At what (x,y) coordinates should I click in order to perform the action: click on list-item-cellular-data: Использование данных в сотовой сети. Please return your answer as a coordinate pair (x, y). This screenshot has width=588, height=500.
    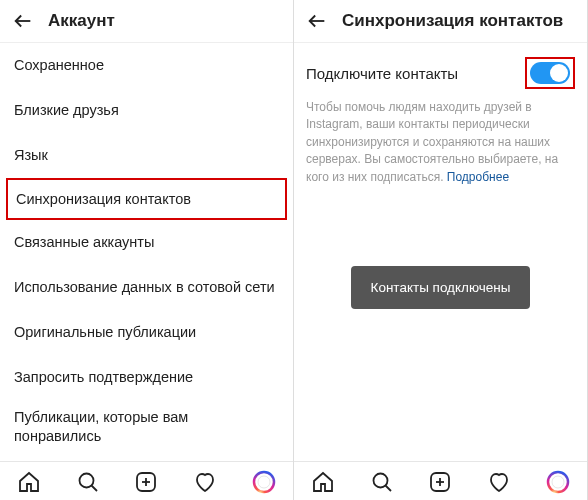
    Looking at the image, I should click on (146, 288).